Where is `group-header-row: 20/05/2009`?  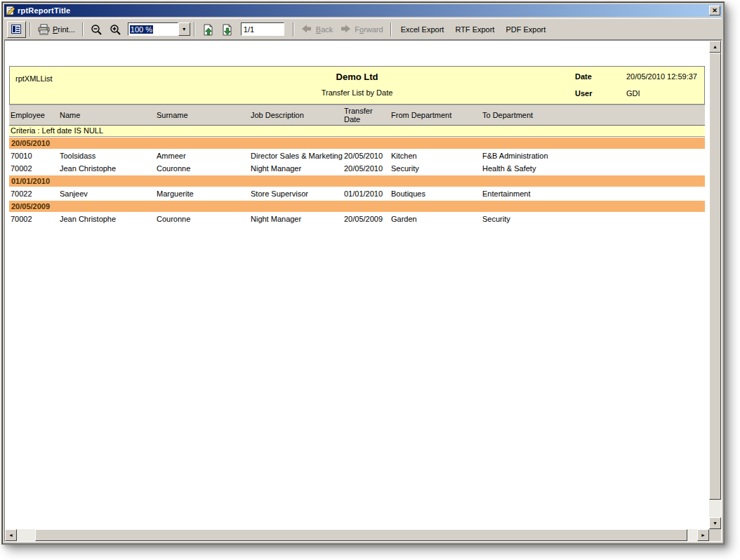
group-header-row: 20/05/2009 is located at coordinates (357, 206).